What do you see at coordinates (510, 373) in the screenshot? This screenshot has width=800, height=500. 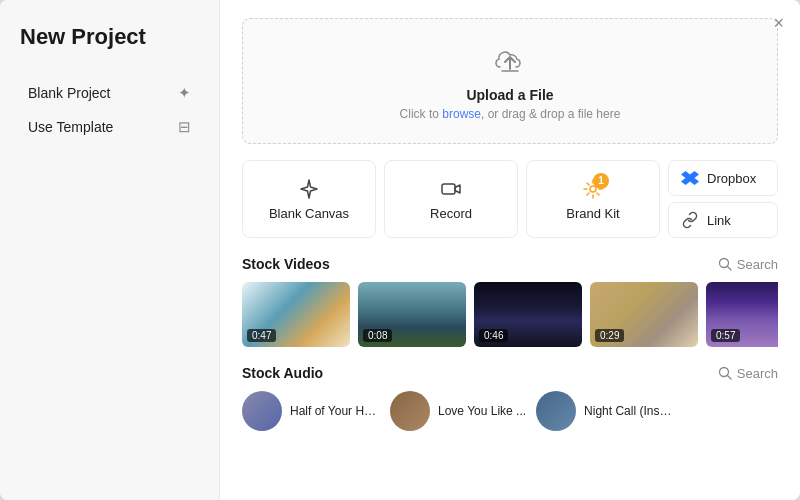 I see `stock-audio-header: Stock Audio Search` at bounding box center [510, 373].